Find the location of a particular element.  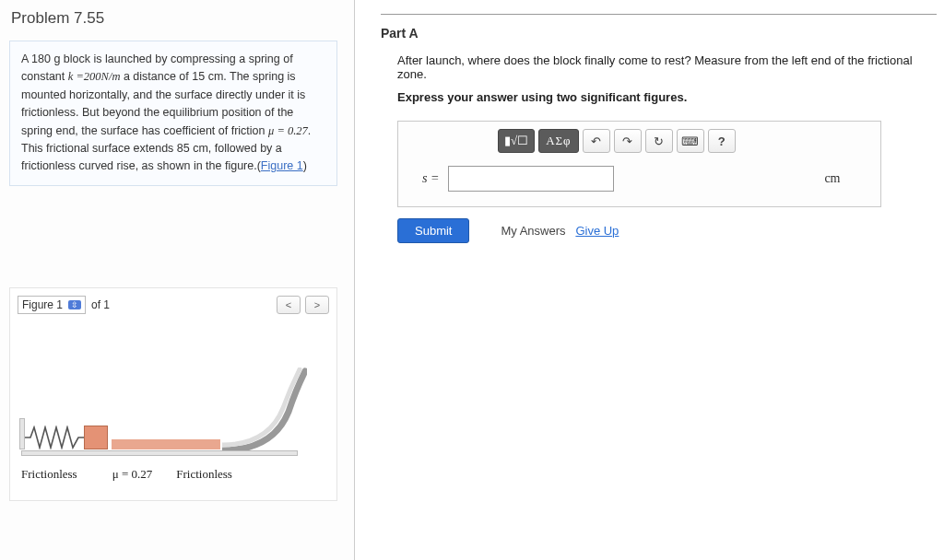

undo-button: ↶ is located at coordinates (596, 141).